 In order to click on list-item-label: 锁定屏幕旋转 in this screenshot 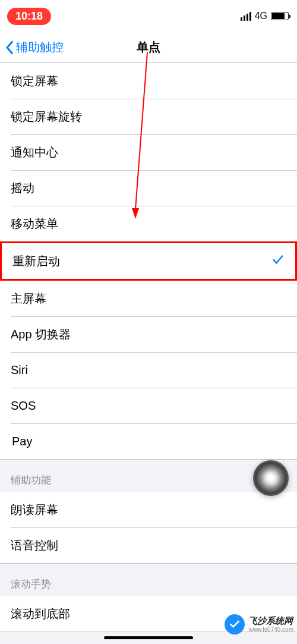, I will do `click(46, 117)`.